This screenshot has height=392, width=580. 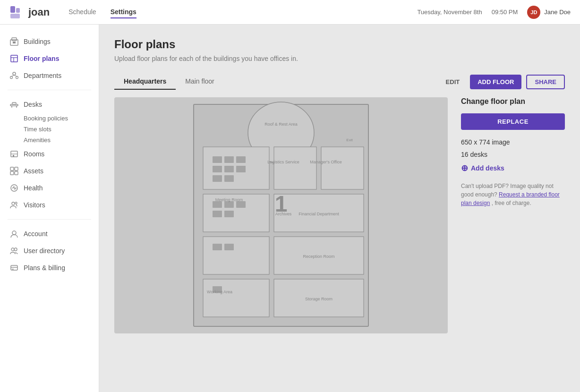 What do you see at coordinates (49, 234) in the screenshot?
I see `sidebar-item-account: Account` at bounding box center [49, 234].